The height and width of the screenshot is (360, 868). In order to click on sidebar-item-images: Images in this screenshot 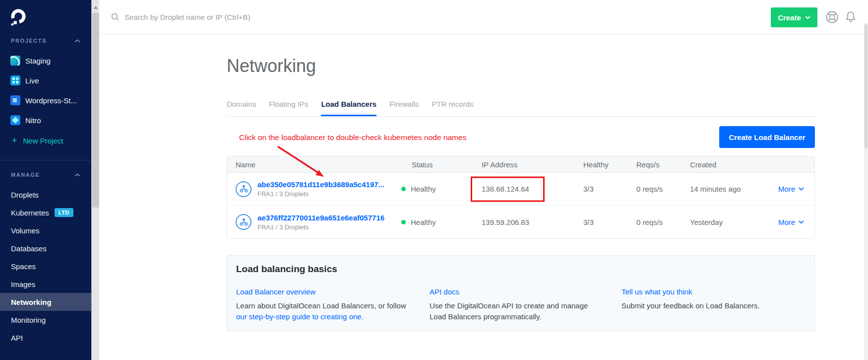, I will do `click(46, 284)`.